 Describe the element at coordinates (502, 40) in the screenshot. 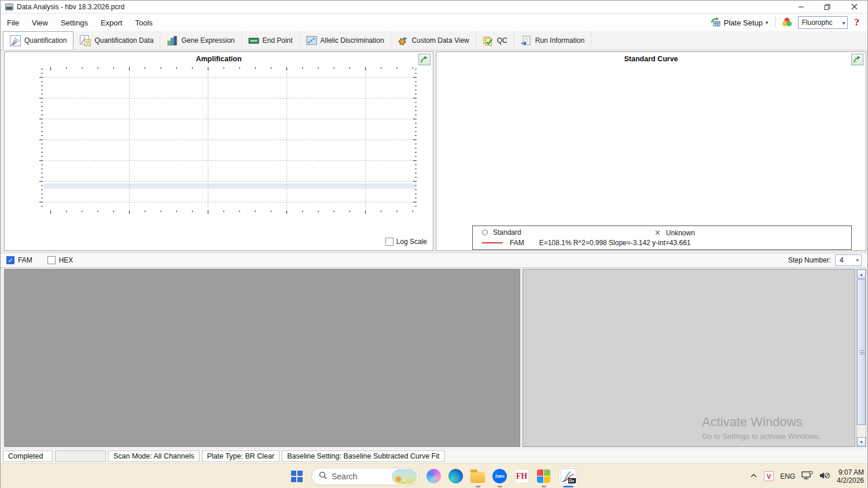

I see `tab-label: QC` at that location.